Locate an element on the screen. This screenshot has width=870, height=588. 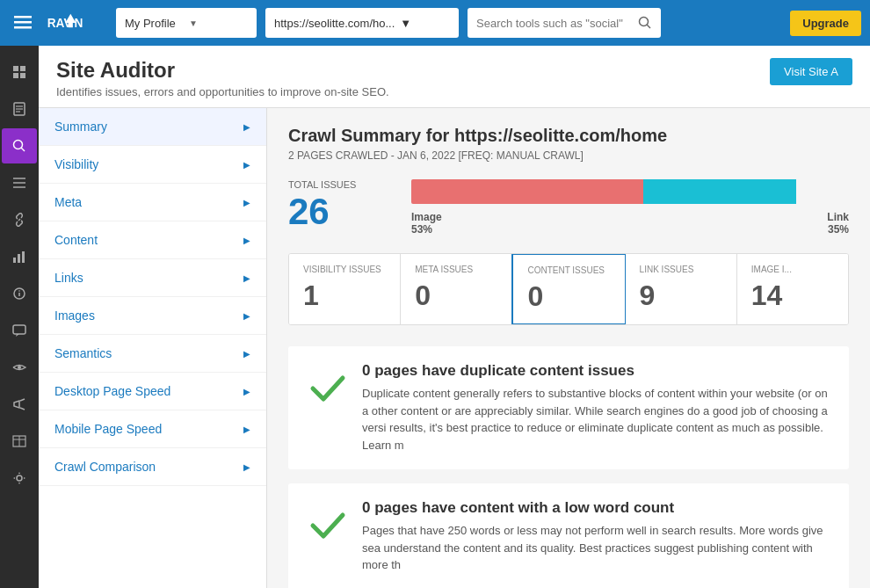
nav-gear-icon is located at coordinates (19, 478).